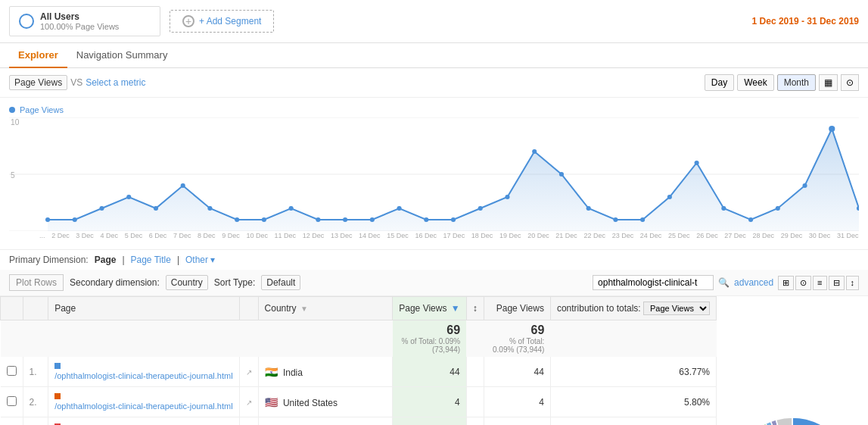  I want to click on search-input, so click(653, 283).